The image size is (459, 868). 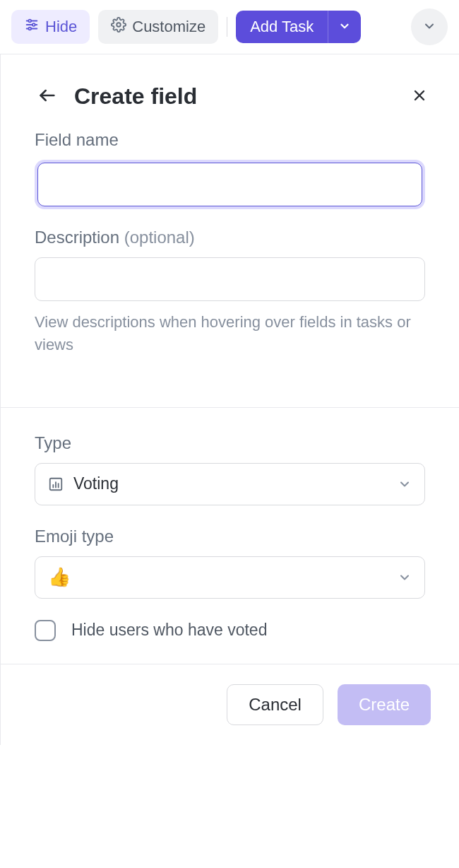 I want to click on panel-title: Create field, so click(x=242, y=96).